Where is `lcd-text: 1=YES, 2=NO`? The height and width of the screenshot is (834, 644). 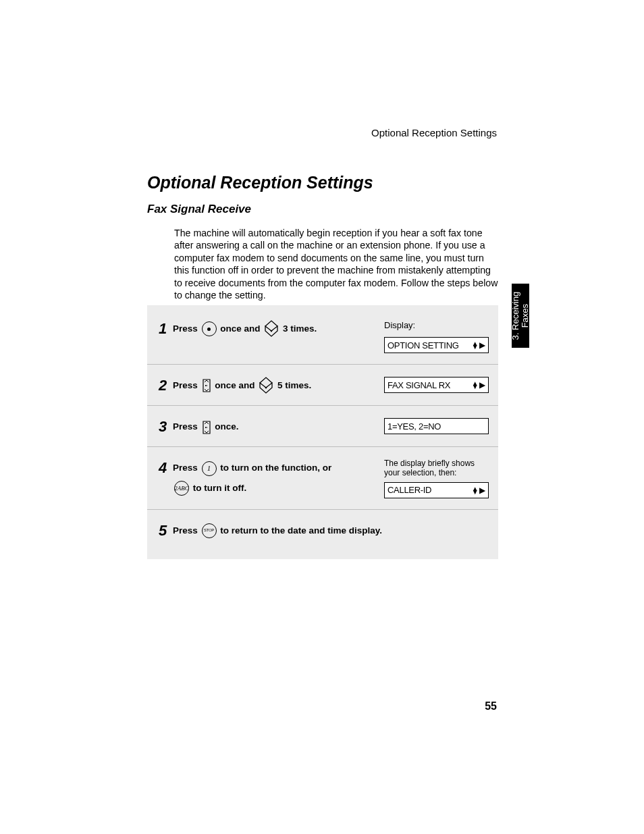
lcd-text: 1=YES, 2=NO is located at coordinates (414, 427).